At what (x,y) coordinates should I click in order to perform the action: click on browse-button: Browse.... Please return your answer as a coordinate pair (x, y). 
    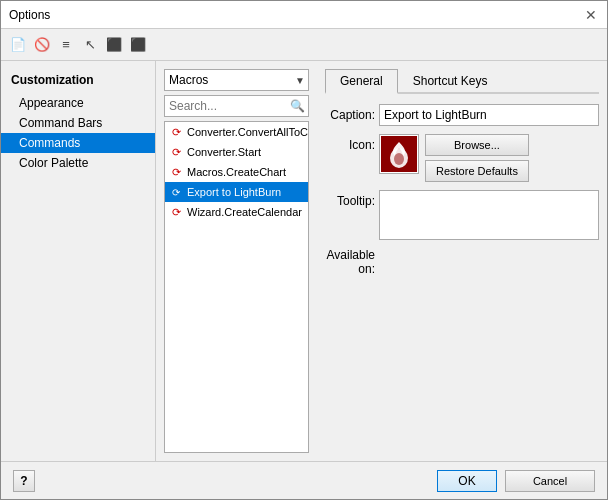
    Looking at the image, I should click on (477, 145).